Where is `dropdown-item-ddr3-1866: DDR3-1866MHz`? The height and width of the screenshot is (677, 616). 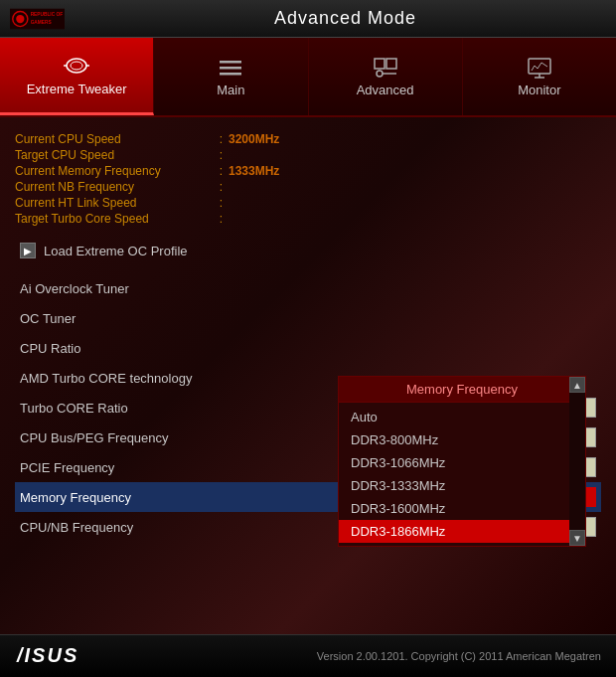 dropdown-item-ddr3-1866: DDR3-1866MHz is located at coordinates (462, 531).